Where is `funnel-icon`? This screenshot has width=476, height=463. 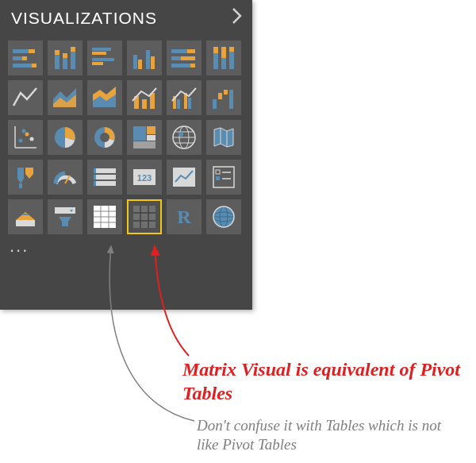 funnel-icon is located at coordinates (25, 177).